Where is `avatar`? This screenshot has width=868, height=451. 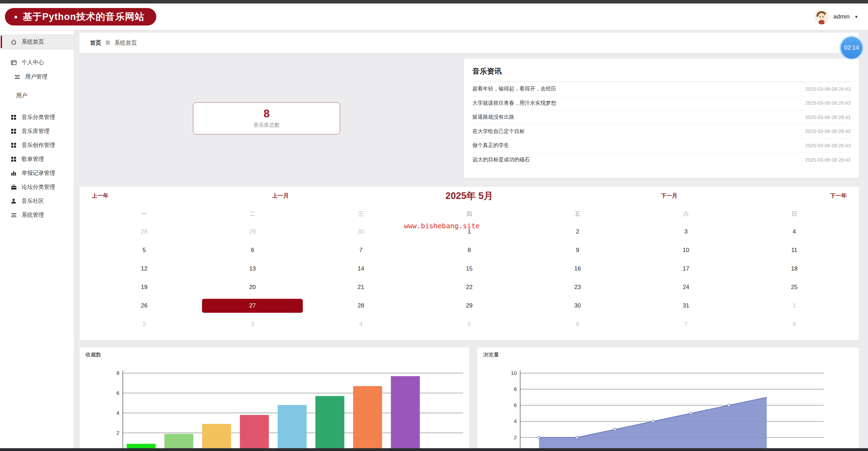
avatar is located at coordinates (822, 17).